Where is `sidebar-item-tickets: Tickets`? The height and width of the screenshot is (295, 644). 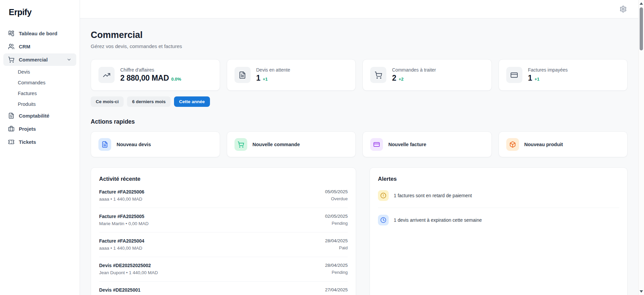 sidebar-item-tickets: Tickets is located at coordinates (40, 142).